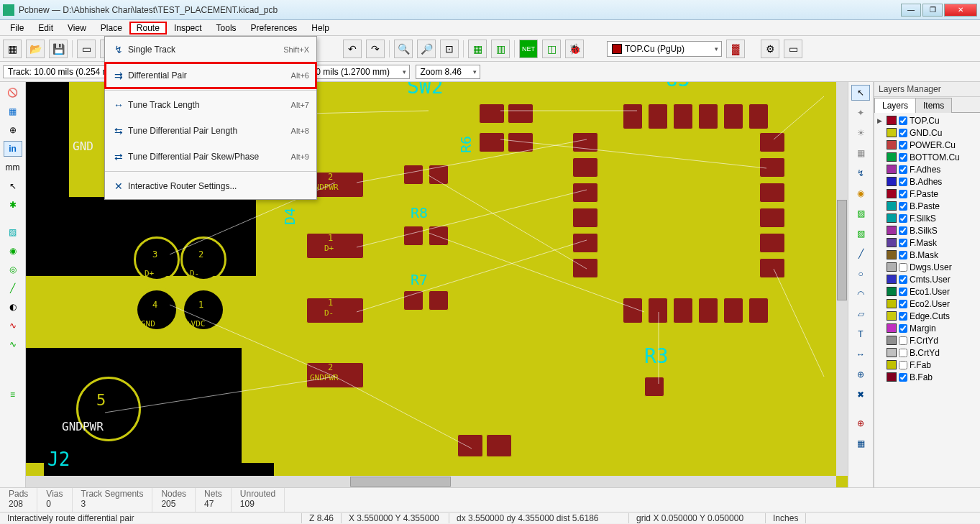  What do you see at coordinates (13, 288) in the screenshot?
I see `track-mode-icon: ╱` at bounding box center [13, 288].